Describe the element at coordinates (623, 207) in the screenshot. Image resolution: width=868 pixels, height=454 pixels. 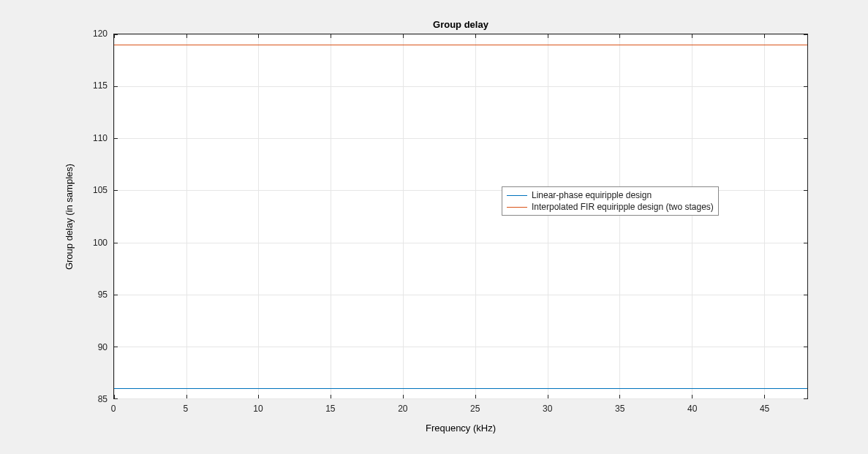
I see `legend-label: Interpolated FIR equiripple design (two …` at that location.